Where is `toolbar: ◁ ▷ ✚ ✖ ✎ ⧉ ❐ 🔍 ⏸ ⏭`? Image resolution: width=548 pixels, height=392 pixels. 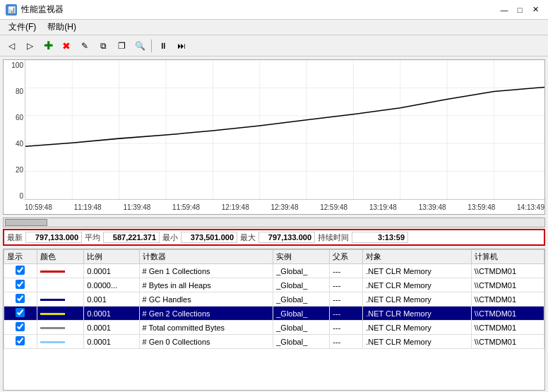
toolbar: ◁ ▷ ✚ ✖ ✎ ⧉ ❐ 🔍 ⏸ ⏭ is located at coordinates (274, 46).